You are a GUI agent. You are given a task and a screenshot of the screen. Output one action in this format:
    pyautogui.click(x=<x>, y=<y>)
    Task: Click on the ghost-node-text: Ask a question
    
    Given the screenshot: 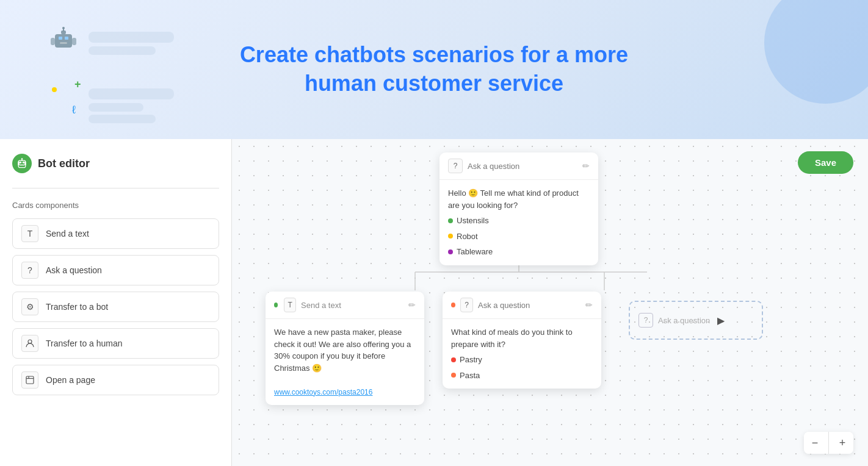 What is the action you would take?
    pyautogui.click(x=684, y=321)
    